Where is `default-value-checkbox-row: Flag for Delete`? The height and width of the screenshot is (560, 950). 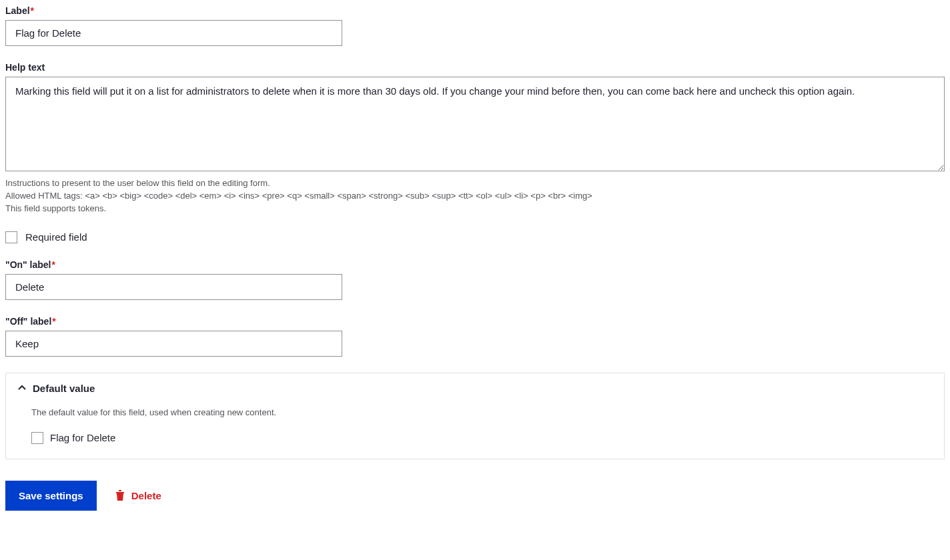
default-value-checkbox-row: Flag for Delete is located at coordinates (475, 438).